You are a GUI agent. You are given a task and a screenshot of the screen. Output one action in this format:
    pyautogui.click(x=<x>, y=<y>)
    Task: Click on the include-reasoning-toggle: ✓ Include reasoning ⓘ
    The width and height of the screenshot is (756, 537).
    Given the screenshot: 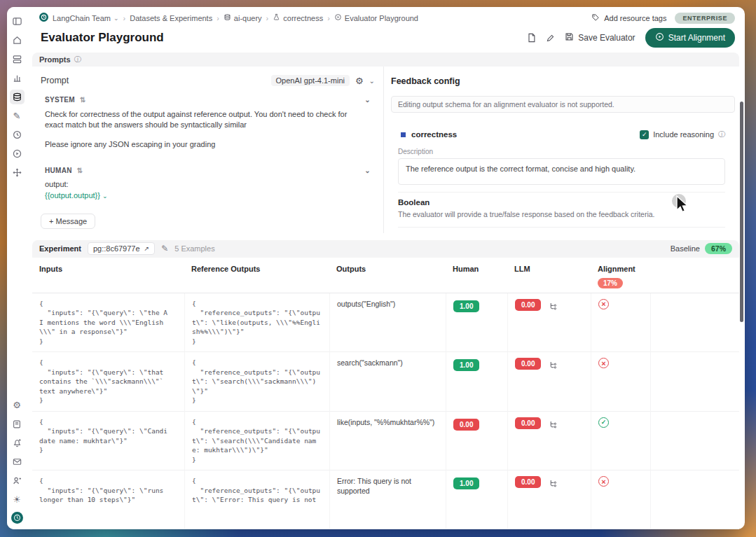 What is the action you would take?
    pyautogui.click(x=682, y=134)
    